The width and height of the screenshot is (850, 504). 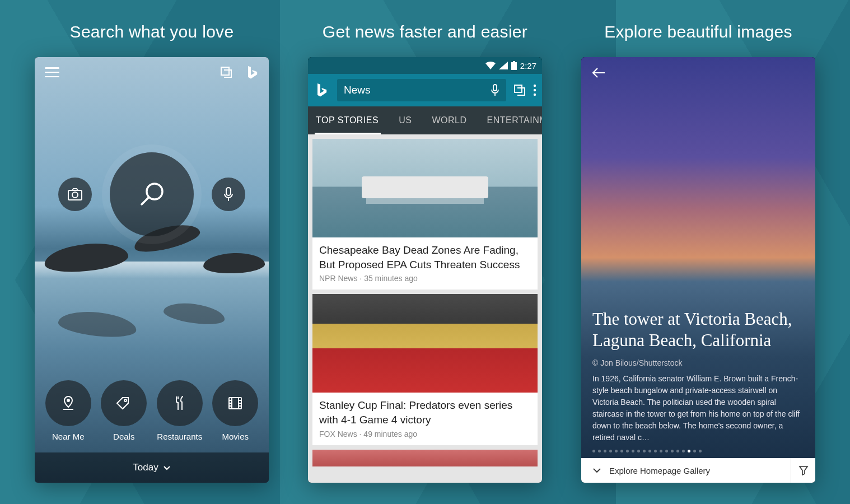 What do you see at coordinates (152, 194) in the screenshot?
I see `search-button` at bounding box center [152, 194].